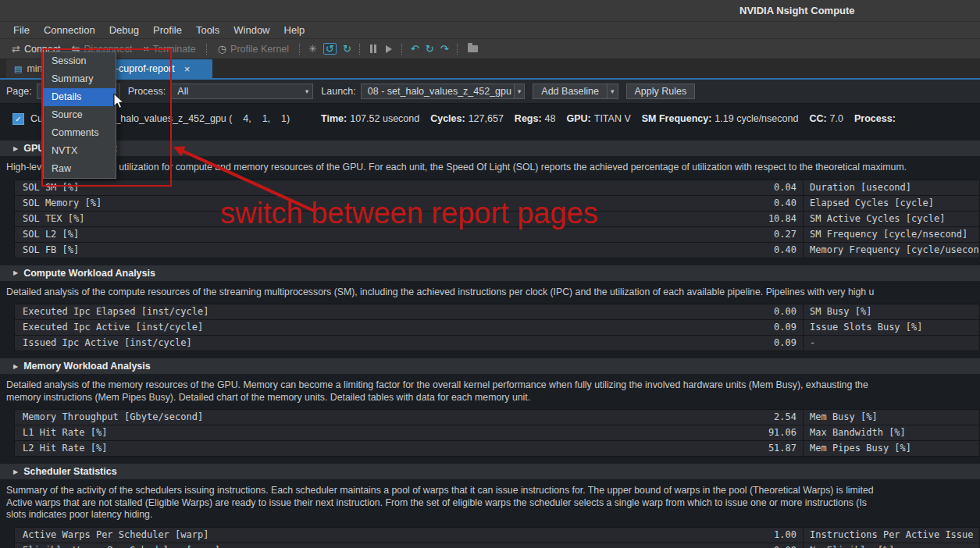 The image size is (980, 548). I want to click on regs-label: Regs:, so click(528, 119).